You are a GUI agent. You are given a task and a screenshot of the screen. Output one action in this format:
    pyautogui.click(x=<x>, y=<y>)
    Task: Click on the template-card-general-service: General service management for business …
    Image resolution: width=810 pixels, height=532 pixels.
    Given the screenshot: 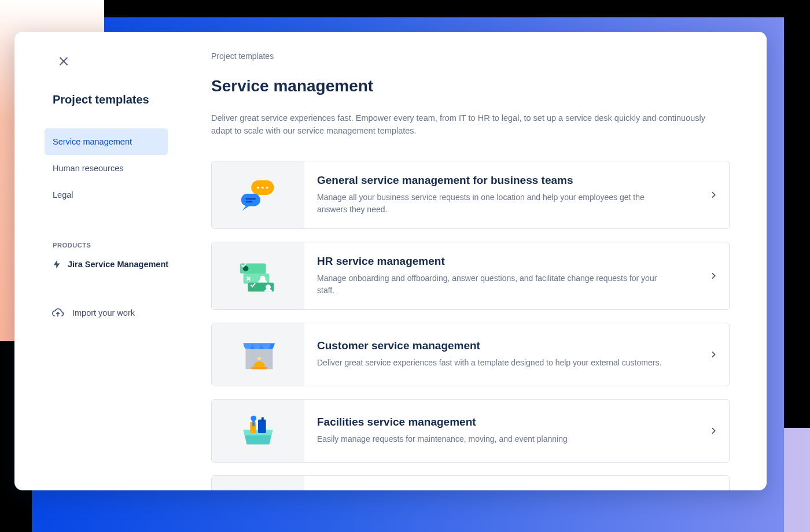 What is the action you would take?
    pyautogui.click(x=470, y=195)
    